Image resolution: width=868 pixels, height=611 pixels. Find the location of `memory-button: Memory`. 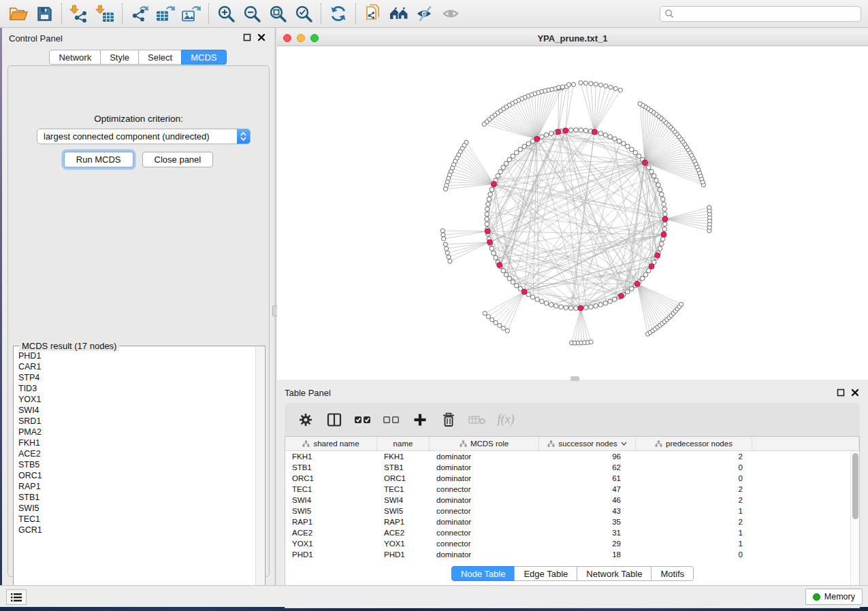

memory-button: Memory is located at coordinates (834, 597).